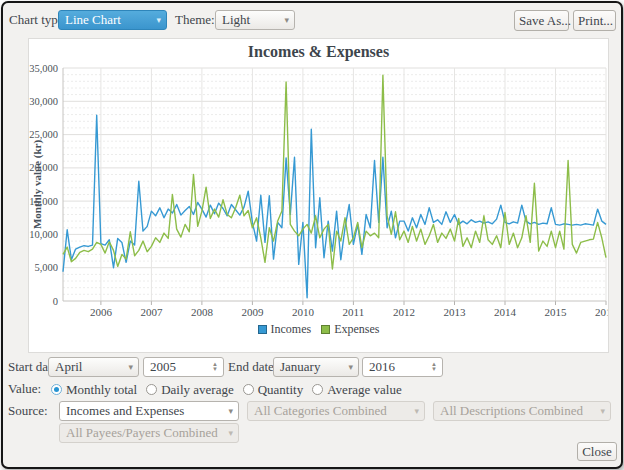 The width and height of the screenshot is (624, 470). What do you see at coordinates (152, 312) in the screenshot?
I see `svg-text: 2007` at bounding box center [152, 312].